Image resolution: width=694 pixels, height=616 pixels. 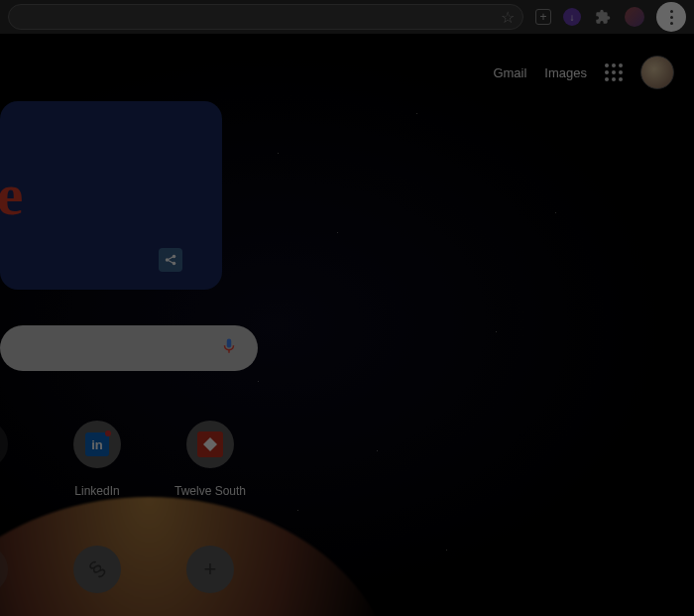 I want to click on browser-toolbar: ☆ + ↓, so click(x=347, y=17).